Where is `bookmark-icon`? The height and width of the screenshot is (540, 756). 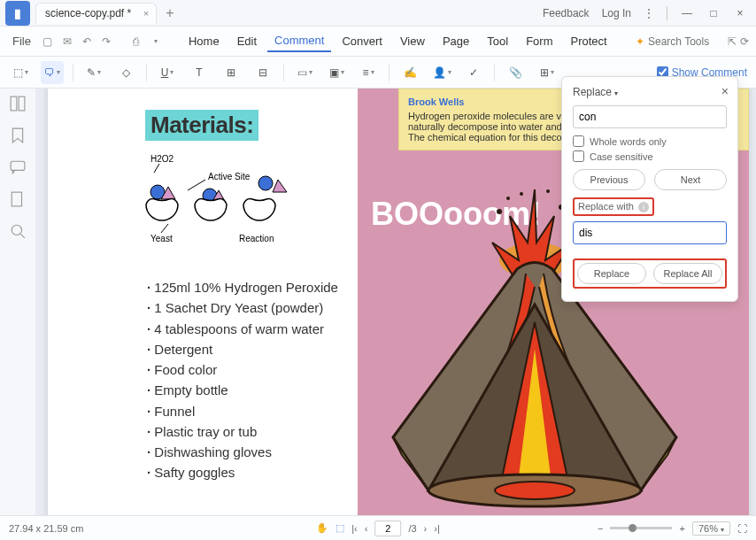
bookmark-icon is located at coordinates (18, 135).